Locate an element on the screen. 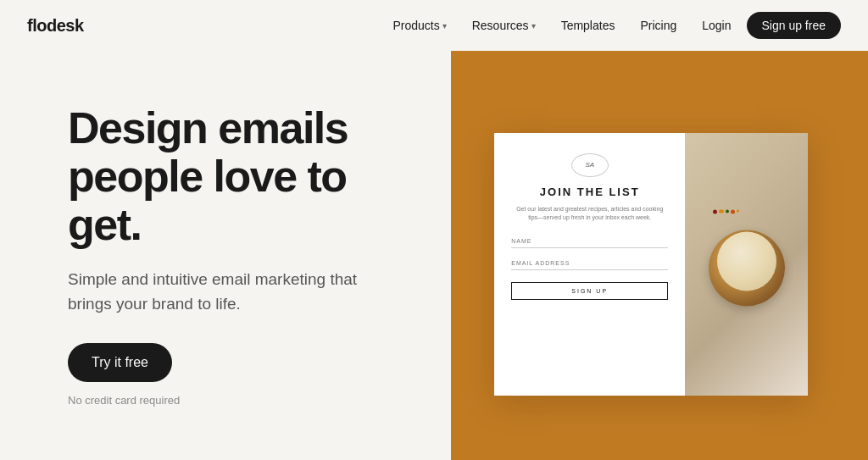  hero-headline: Design emails people love to get. is located at coordinates (239, 177).